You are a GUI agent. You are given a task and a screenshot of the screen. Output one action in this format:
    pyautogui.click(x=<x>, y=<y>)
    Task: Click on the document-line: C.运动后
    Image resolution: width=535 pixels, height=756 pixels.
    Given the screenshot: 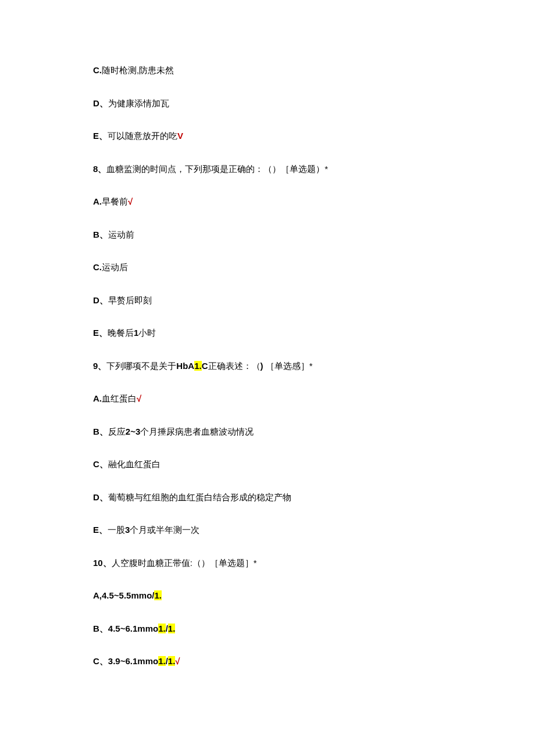 What is the action you would take?
    pyautogui.click(x=268, y=267)
    